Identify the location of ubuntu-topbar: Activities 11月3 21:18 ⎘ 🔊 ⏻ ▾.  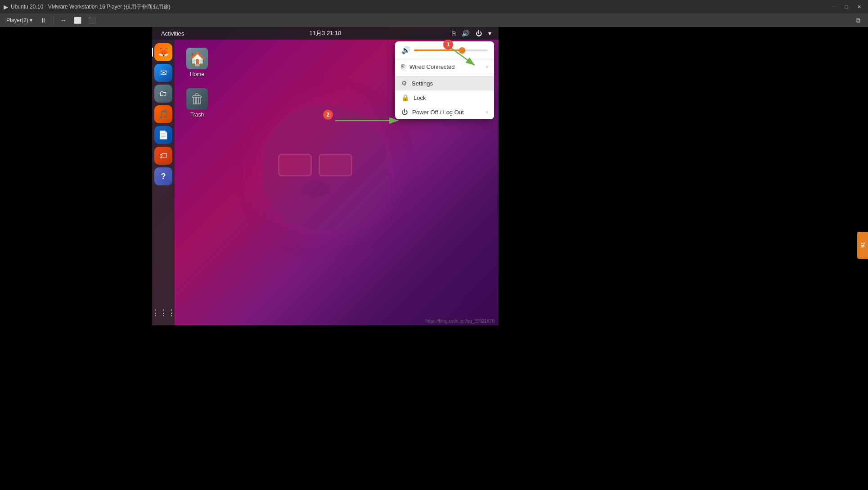
(325, 33).